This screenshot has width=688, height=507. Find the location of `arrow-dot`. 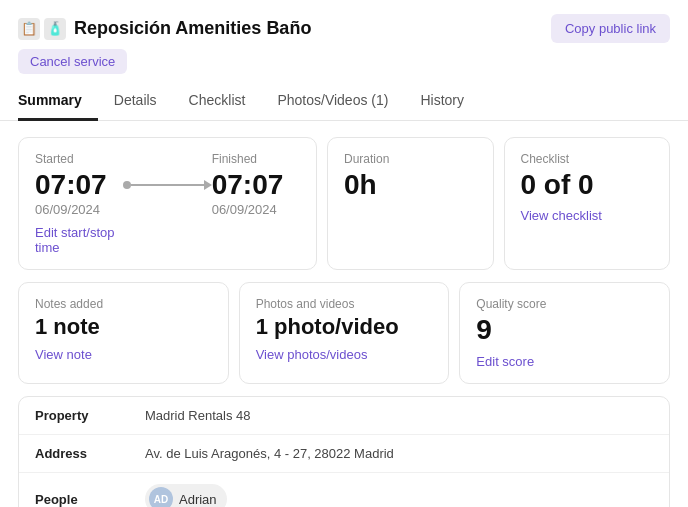

arrow-dot is located at coordinates (127, 185).